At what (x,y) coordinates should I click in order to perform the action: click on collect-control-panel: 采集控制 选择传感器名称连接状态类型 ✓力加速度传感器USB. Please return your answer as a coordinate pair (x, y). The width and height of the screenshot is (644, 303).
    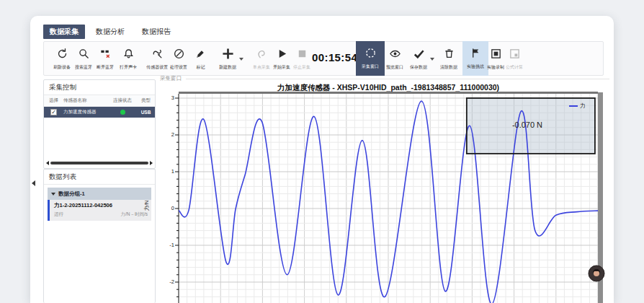
    Looking at the image, I should click on (99, 124).